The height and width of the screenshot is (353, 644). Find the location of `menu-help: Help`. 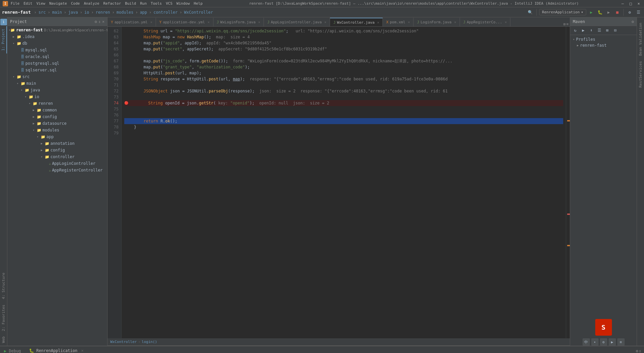

menu-help: Help is located at coordinates (198, 3).